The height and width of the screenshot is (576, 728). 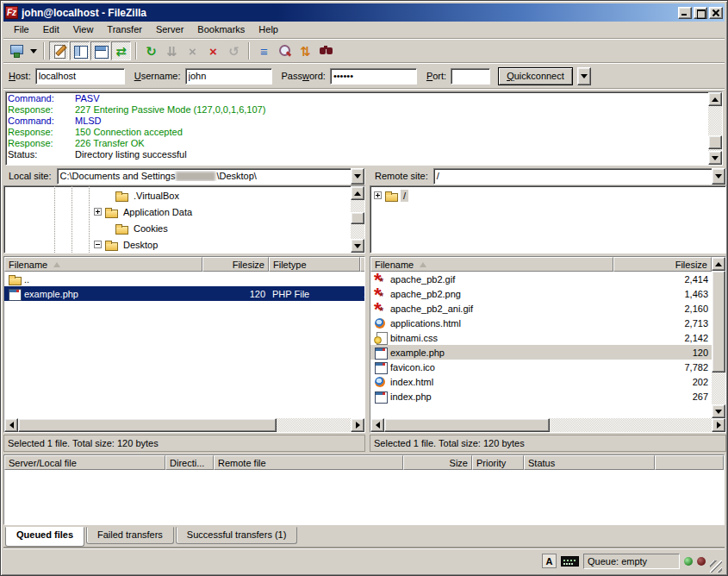 What do you see at coordinates (305, 51) in the screenshot?
I see `synchronized-browsing-icon: ⇅` at bounding box center [305, 51].